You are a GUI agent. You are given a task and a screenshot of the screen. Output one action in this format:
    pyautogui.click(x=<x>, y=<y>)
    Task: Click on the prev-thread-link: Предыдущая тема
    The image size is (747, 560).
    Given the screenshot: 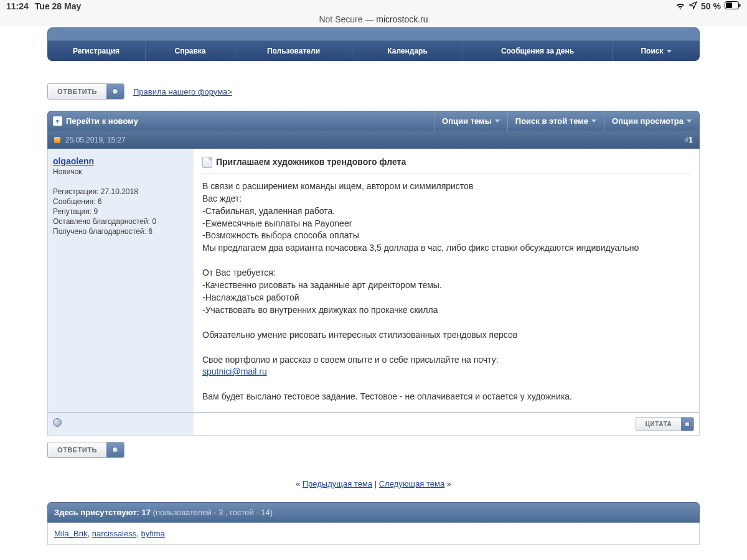 What is the action you would take?
    pyautogui.click(x=337, y=484)
    